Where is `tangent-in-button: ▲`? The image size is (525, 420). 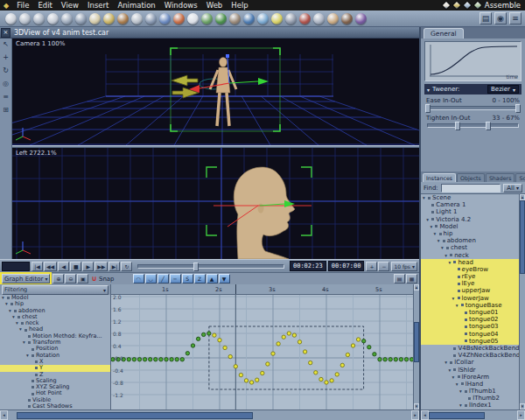 tangent-in-button: ▲ is located at coordinates (212, 278).